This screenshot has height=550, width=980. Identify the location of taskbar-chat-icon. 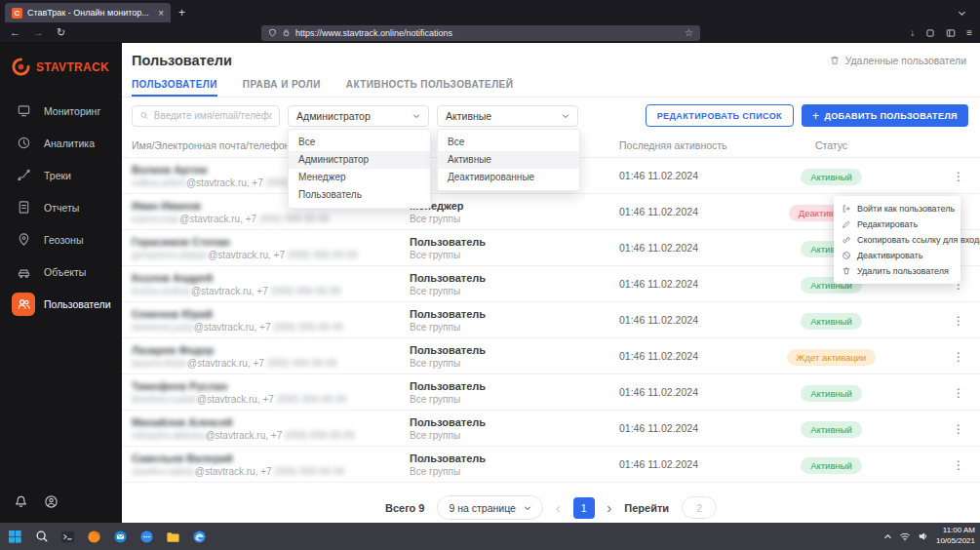
(146, 536).